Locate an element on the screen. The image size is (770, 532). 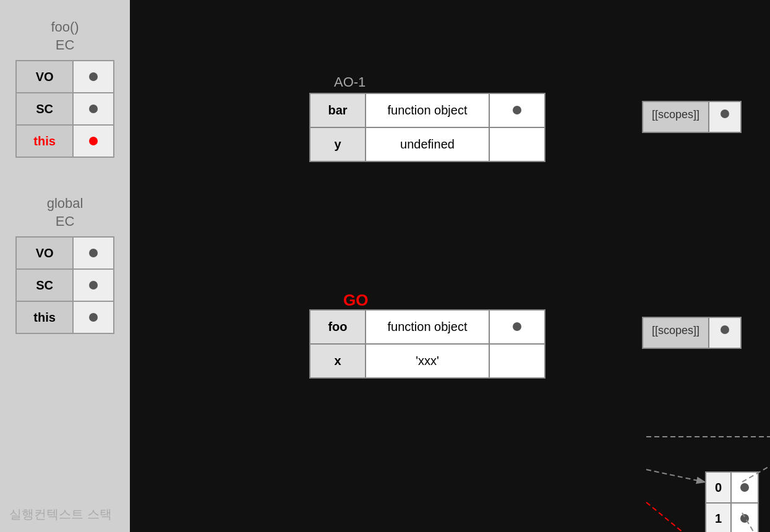
go-x-placeholder is located at coordinates (517, 361).